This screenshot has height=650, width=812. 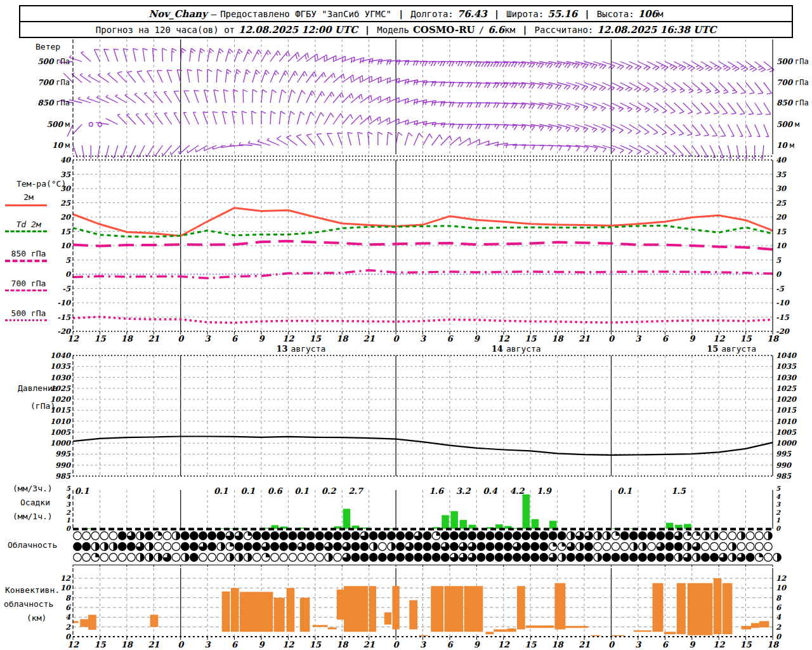 What do you see at coordinates (66, 160) in the screenshot?
I see `svg-text: 40` at bounding box center [66, 160].